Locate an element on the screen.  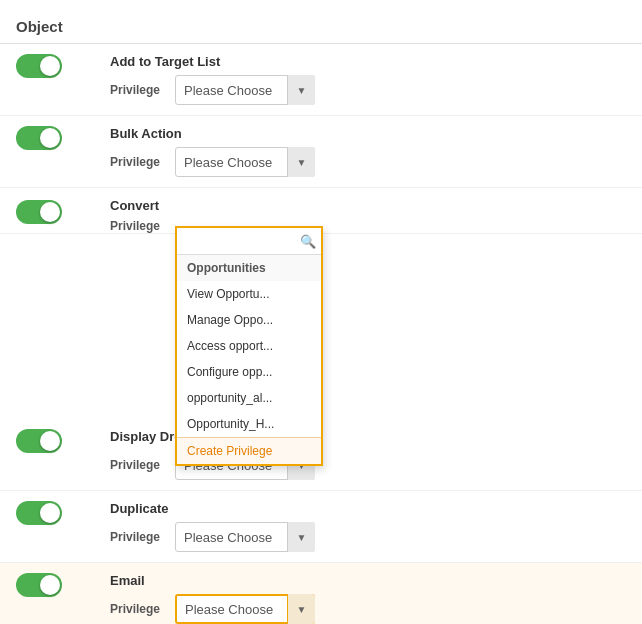
item-row-bulk-action: Bulk Action Privilege Please Choose ▼ is located at coordinates (321, 152).